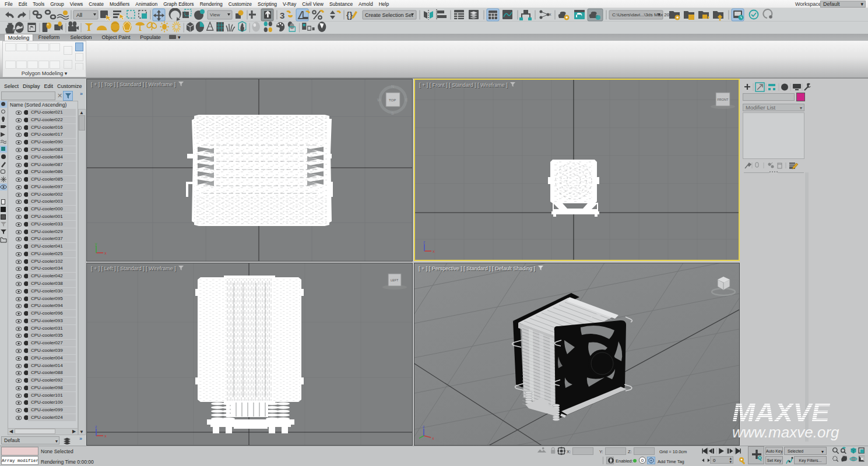 The image size is (868, 466). Describe the element at coordinates (407, 100) in the screenshot. I see `svg-text: E` at that location.